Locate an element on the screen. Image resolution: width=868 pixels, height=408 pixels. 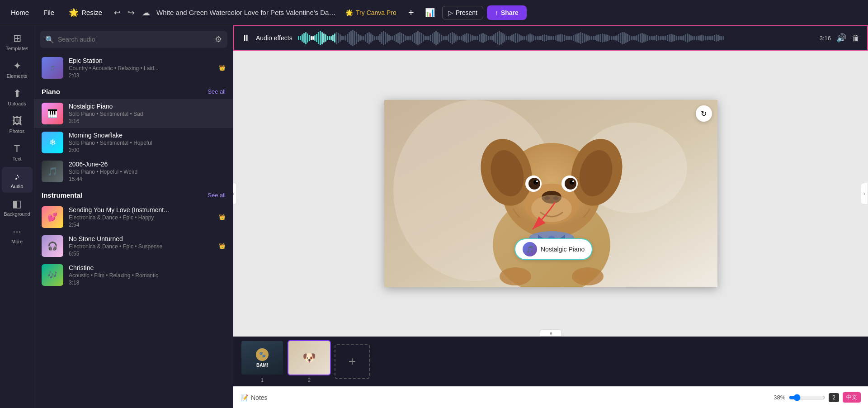
share-button: ↑ Share is located at coordinates (507, 13).